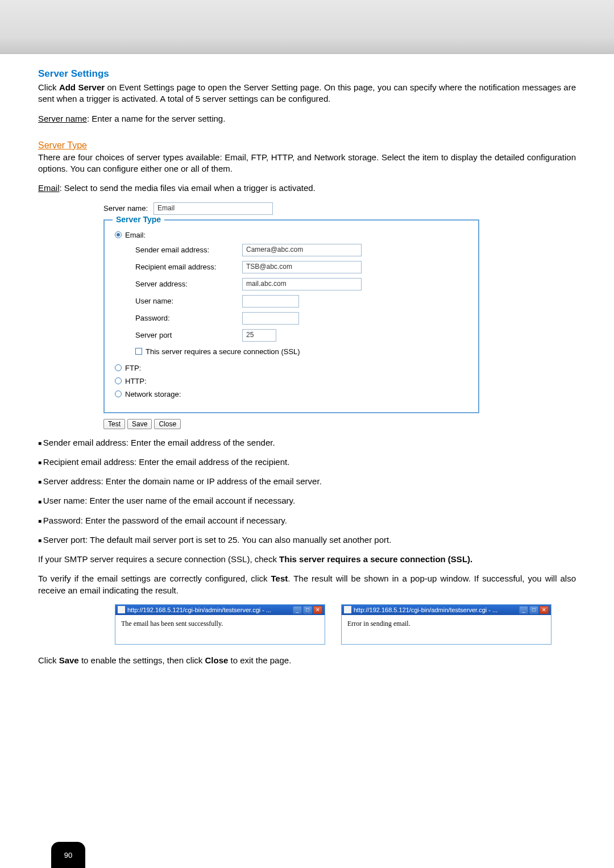 This screenshot has height=868, width=614. I want to click on ssl-paragraph: If your SMTP server requires a secure co…, so click(307, 559).